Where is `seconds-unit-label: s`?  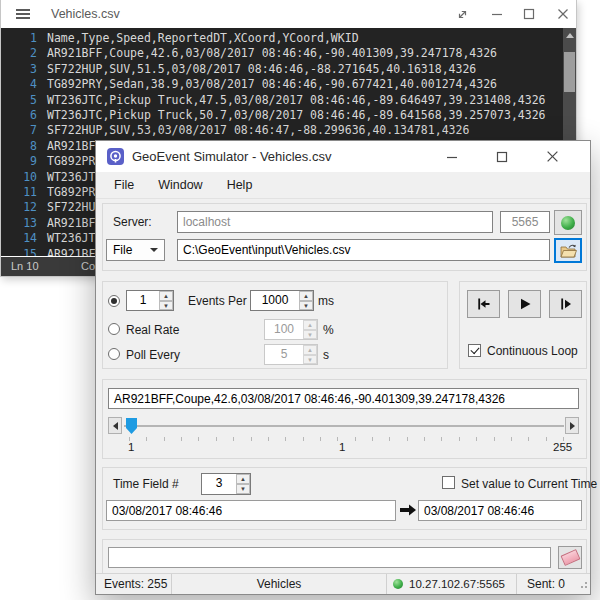
seconds-unit-label: s is located at coordinates (326, 355).